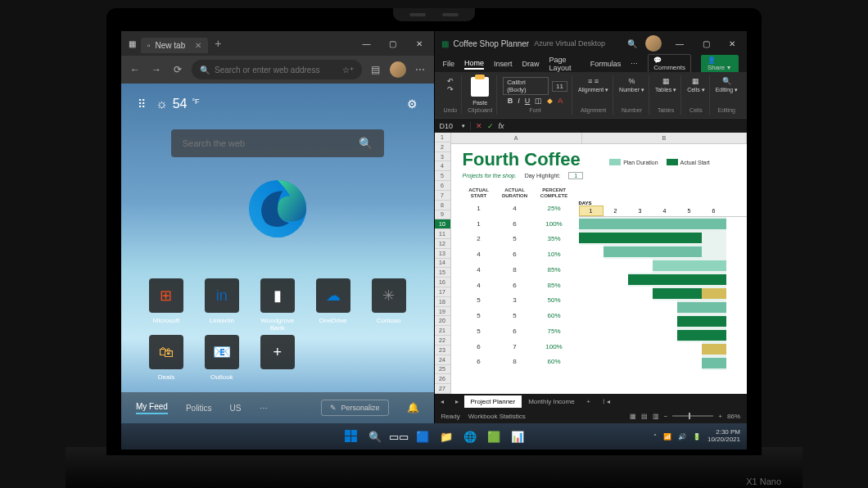 Image resolution: width=868 pixels, height=488 pixels. What do you see at coordinates (634, 64) in the screenshot?
I see `menu-more-icon: ⋯` at bounding box center [634, 64].